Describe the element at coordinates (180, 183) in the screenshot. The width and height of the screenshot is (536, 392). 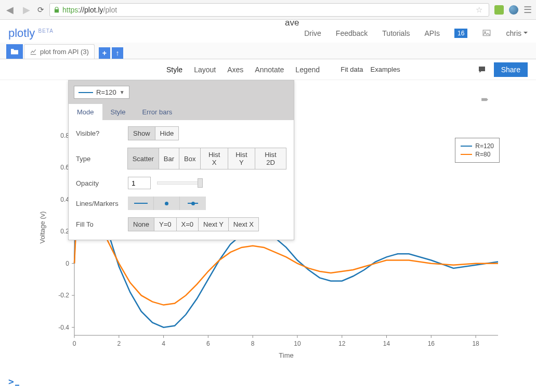
I see `opacity-slider` at that location.